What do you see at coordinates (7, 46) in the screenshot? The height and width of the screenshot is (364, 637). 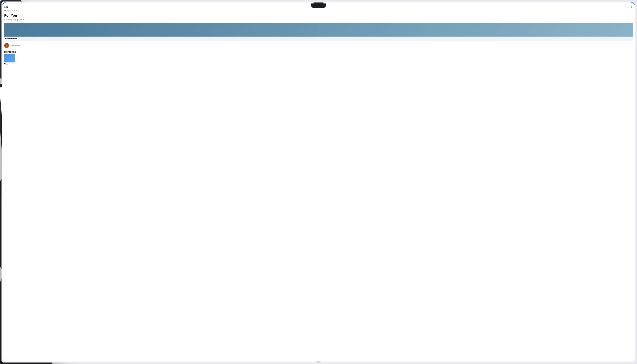 I see `news-avatar` at bounding box center [7, 46].